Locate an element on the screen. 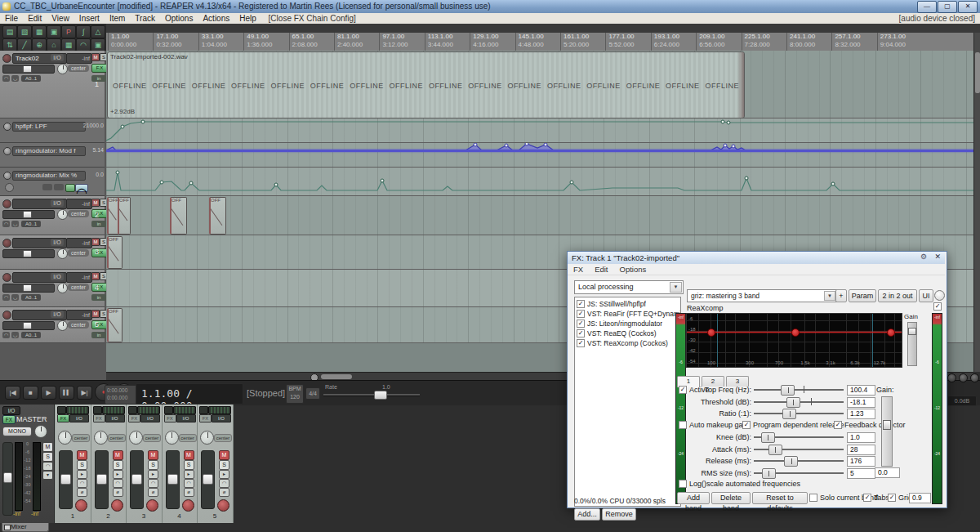 This screenshot has height=532, width=980. fx-param-button: Param is located at coordinates (862, 296).